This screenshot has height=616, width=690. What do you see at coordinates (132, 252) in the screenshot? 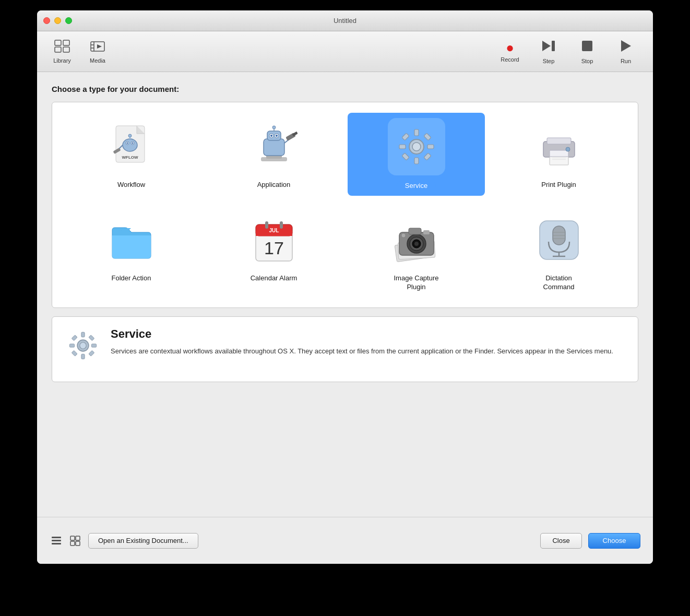
I see `type-item-folder-action: Folder Action` at bounding box center [132, 252].